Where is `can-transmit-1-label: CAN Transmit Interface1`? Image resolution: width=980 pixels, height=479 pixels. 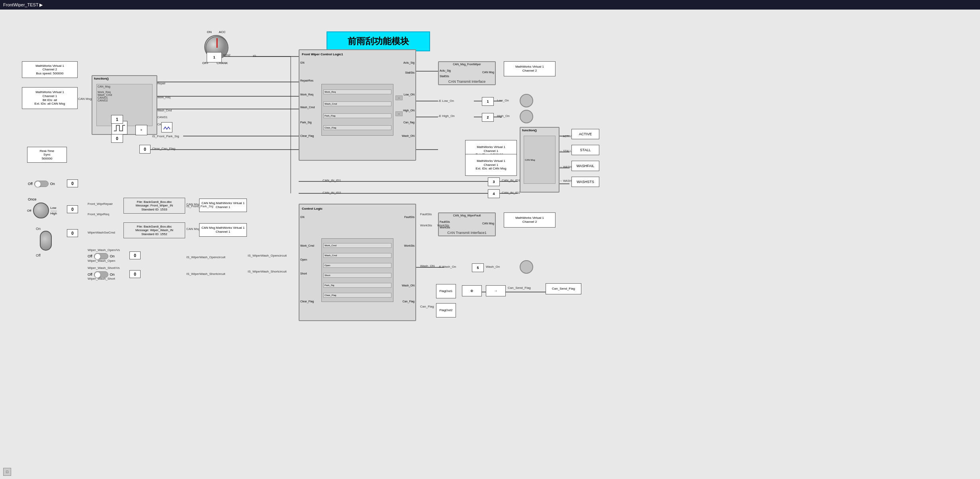 can-transmit-1-label: CAN Transmit Interface1 is located at coordinates (467, 233).